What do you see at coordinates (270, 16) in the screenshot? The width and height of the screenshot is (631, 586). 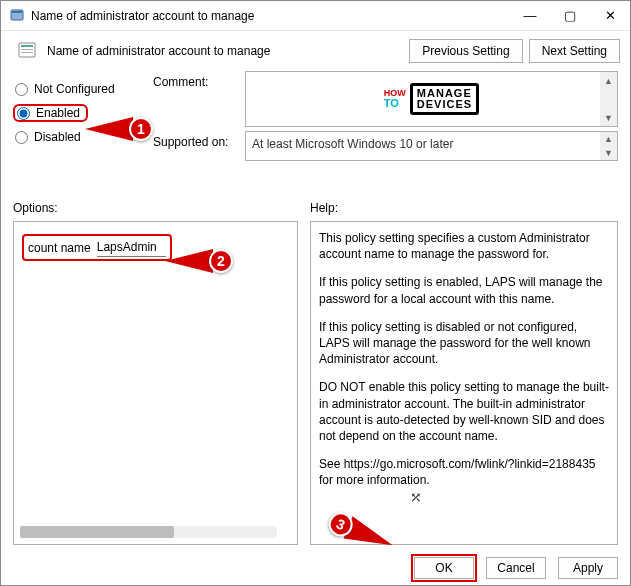 I see `window-title: Name of administrator account to manage` at bounding box center [270, 16].